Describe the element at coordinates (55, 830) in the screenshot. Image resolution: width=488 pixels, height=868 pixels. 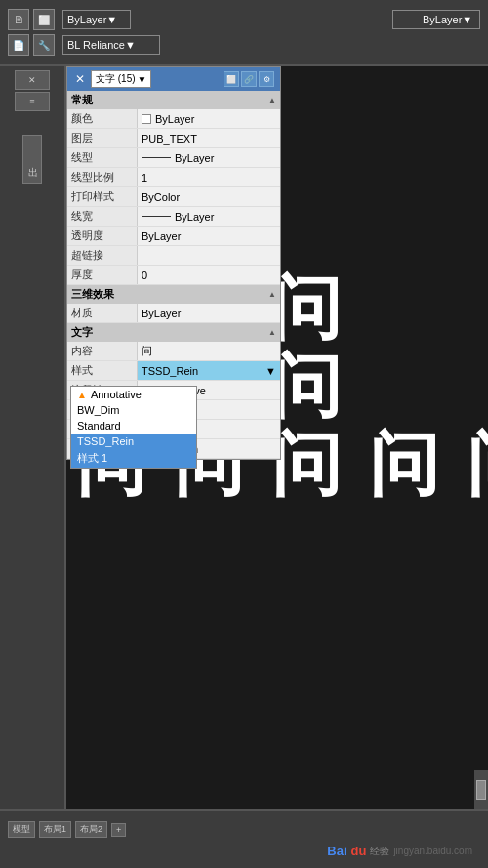
I see `bottom-btn-2: 布局1` at that location.